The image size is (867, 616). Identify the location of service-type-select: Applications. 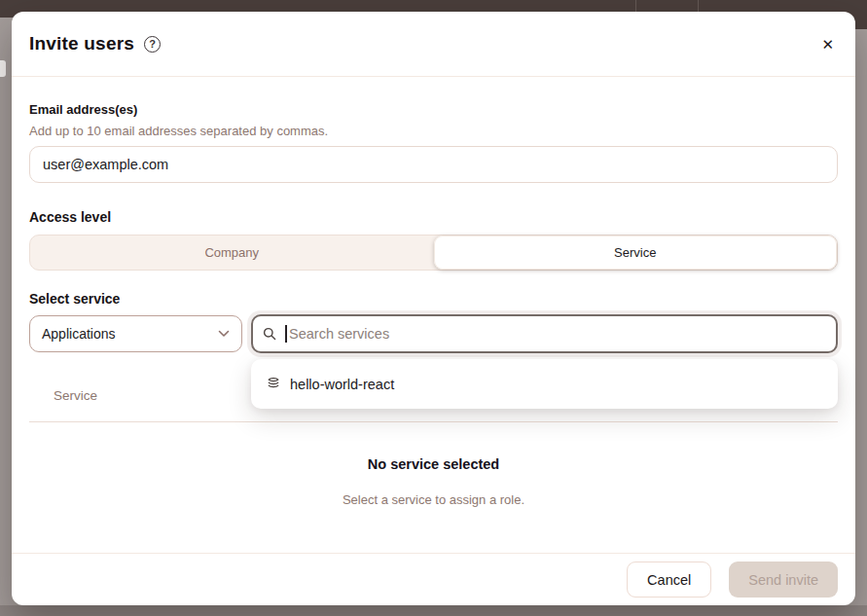
(136, 334).